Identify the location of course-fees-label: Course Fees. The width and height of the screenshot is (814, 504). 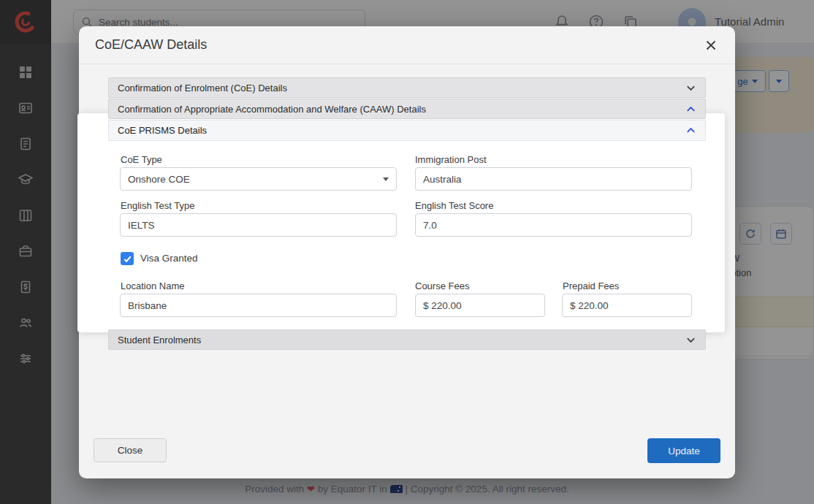
(442, 286).